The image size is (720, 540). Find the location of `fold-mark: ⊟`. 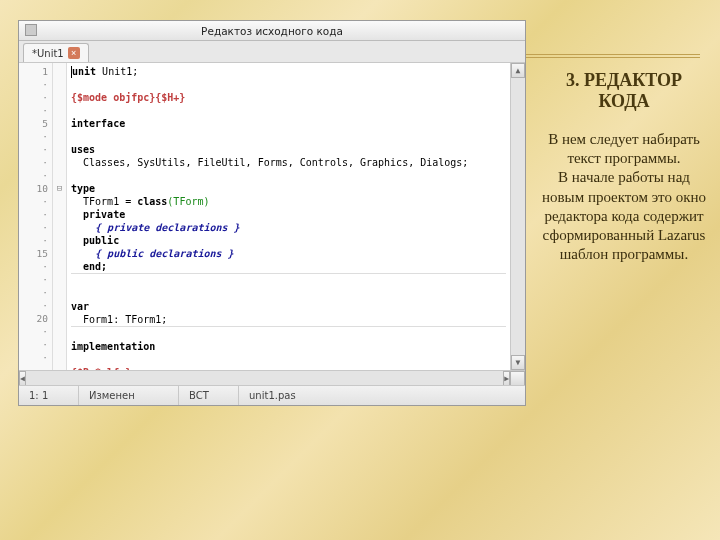

fold-mark: ⊟ is located at coordinates (60, 188).